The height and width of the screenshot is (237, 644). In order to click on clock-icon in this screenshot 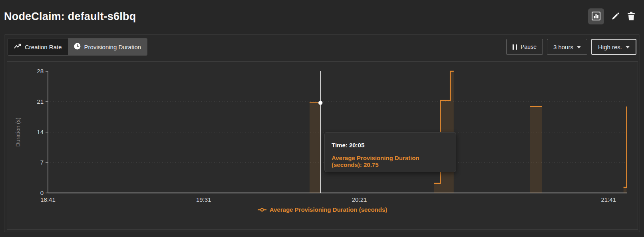, I will do `click(78, 47)`.